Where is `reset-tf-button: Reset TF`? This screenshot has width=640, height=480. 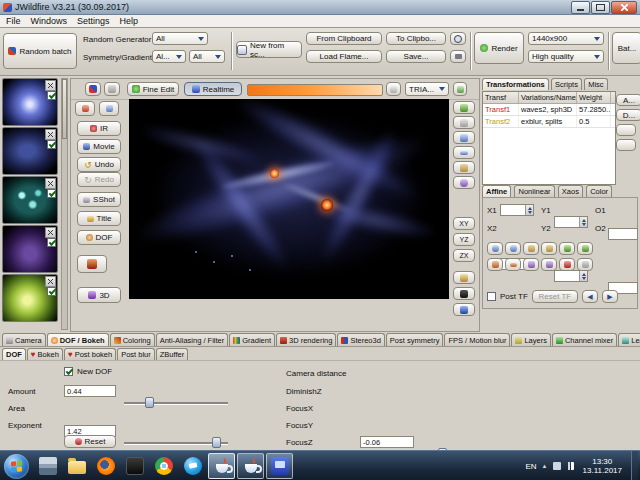 reset-tf-button: Reset TF is located at coordinates (555, 296).